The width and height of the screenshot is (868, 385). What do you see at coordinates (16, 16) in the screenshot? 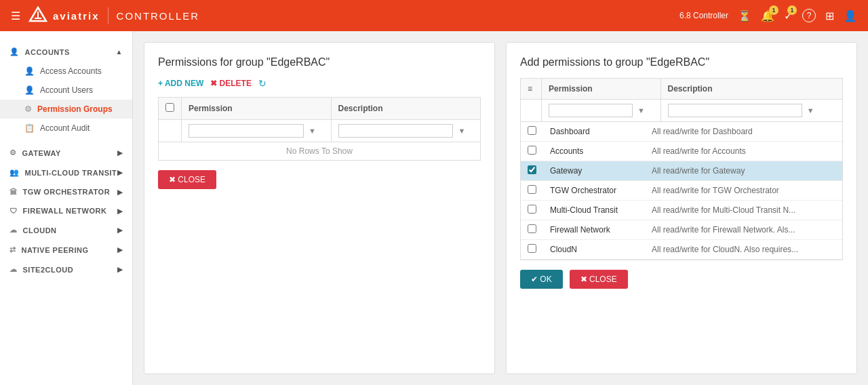
I see `menu-icon: ☰` at bounding box center [16, 16].